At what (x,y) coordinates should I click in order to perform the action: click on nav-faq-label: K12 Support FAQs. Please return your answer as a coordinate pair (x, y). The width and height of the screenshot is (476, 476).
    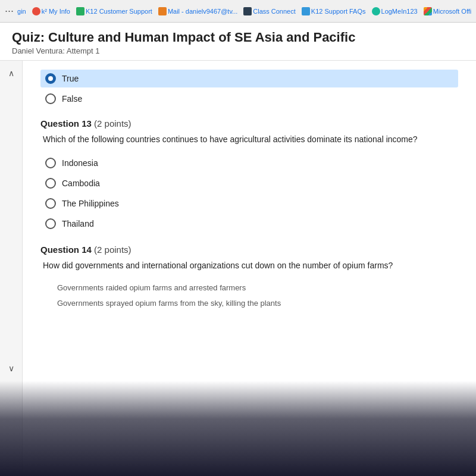
    Looking at the image, I should click on (339, 11).